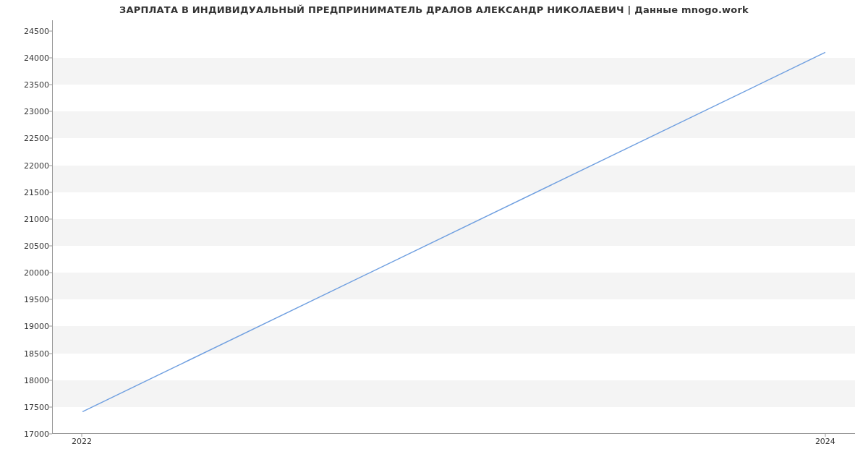  What do you see at coordinates (36, 218) in the screenshot?
I see `y-tick-label: 21000` at bounding box center [36, 218].